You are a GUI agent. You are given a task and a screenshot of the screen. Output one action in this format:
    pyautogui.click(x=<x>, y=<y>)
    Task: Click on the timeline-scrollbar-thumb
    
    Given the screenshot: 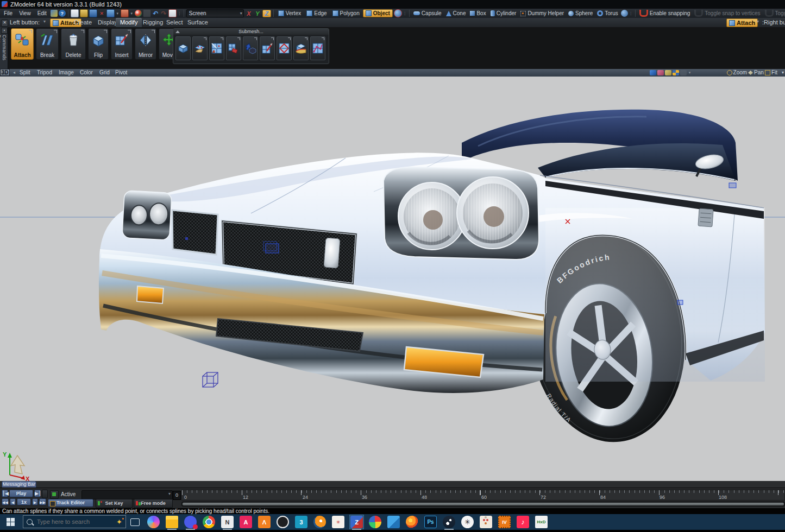 What is the action you would take?
    pyautogui.click(x=483, y=504)
    